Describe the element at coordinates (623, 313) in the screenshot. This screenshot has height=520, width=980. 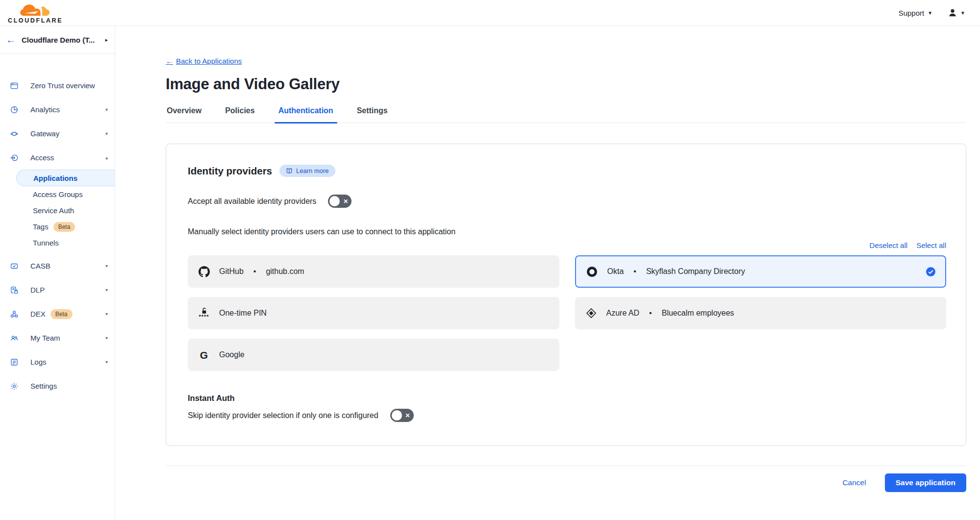
I see `provider-name: Azure AD` at that location.